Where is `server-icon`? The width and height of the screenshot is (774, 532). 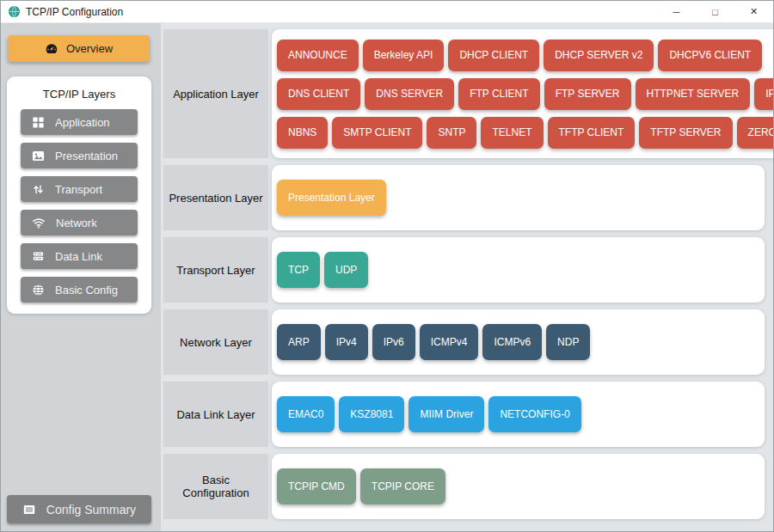 server-icon is located at coordinates (38, 256).